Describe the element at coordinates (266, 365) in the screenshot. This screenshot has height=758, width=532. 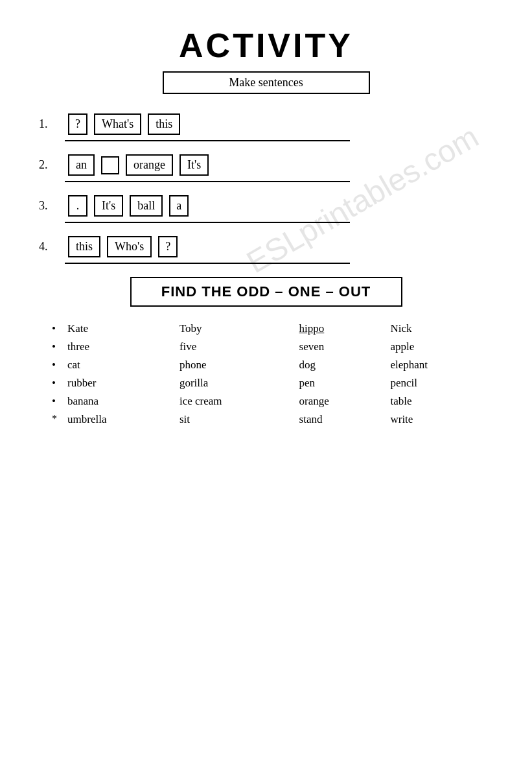
I see `table-row: • cat phone dog elephant` at that location.